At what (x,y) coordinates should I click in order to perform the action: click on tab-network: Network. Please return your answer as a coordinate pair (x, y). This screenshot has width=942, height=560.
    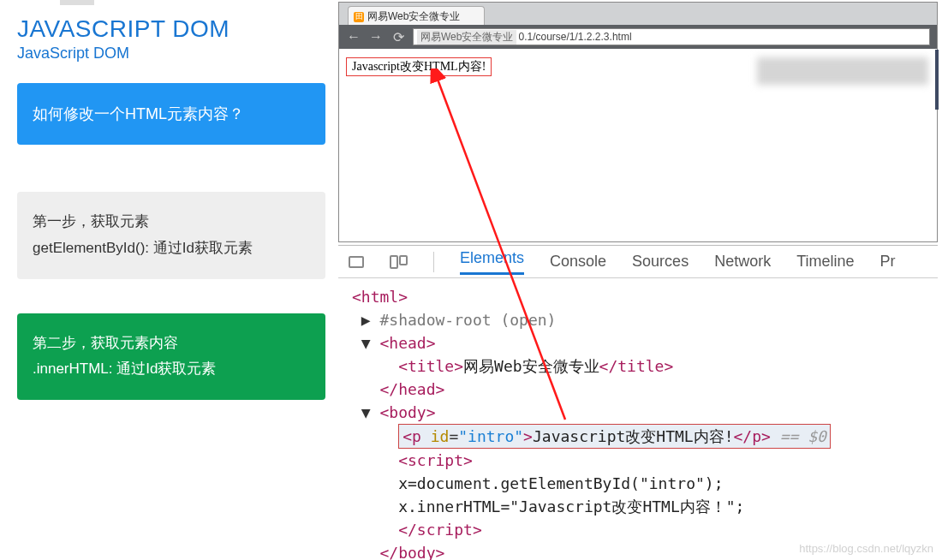
    Looking at the image, I should click on (742, 262).